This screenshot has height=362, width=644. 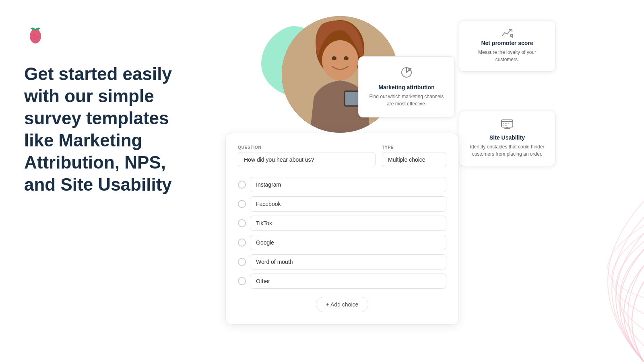 What do you see at coordinates (507, 125) in the screenshot?
I see `usability-card-icon` at bounding box center [507, 125].